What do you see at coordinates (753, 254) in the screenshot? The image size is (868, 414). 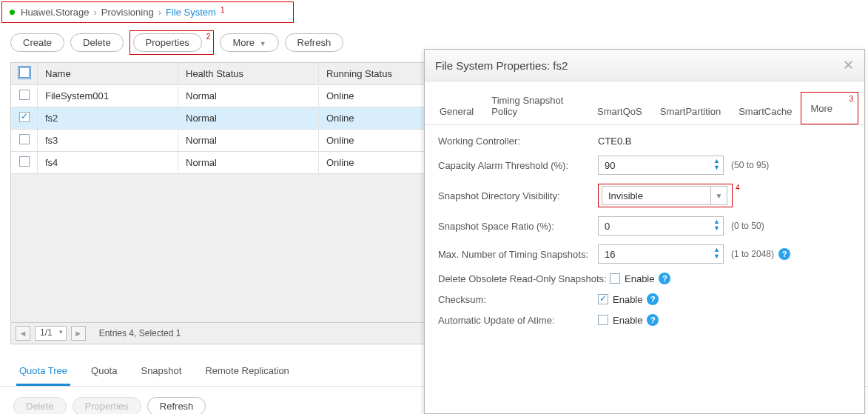 I see `hint-max-snapshots: (1 to 2048)` at bounding box center [753, 254].